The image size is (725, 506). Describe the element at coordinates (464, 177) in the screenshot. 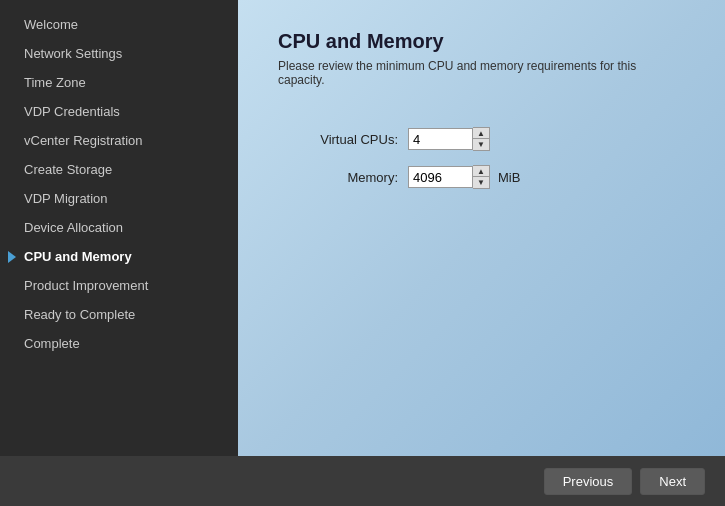

I see `spinbox-1: ▲▼MiB` at that location.